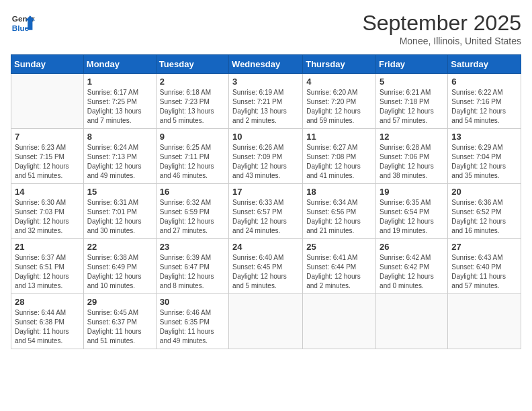 The width and height of the screenshot is (532, 411). I want to click on day-info: Sunrise: 6:21 AM Sunset: 7:18 PM Dayligh…, so click(412, 107).